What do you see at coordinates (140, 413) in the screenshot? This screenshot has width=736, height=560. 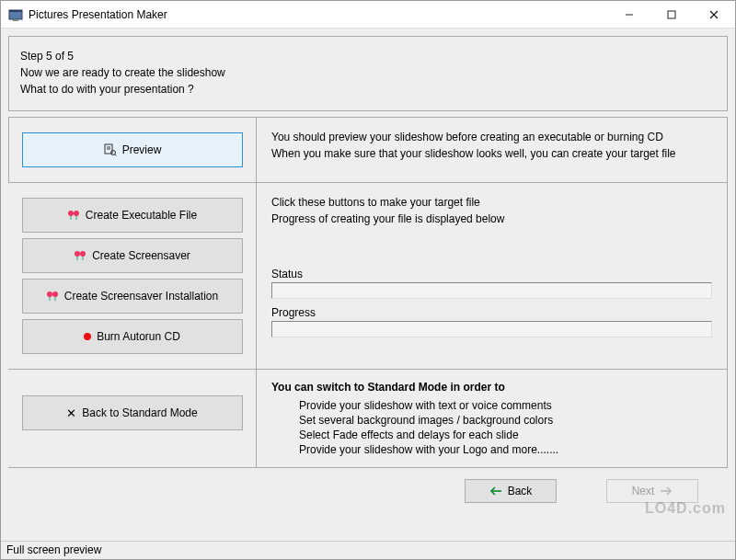 I see `back-to-standard-label: Back to Standard Mode` at bounding box center [140, 413].